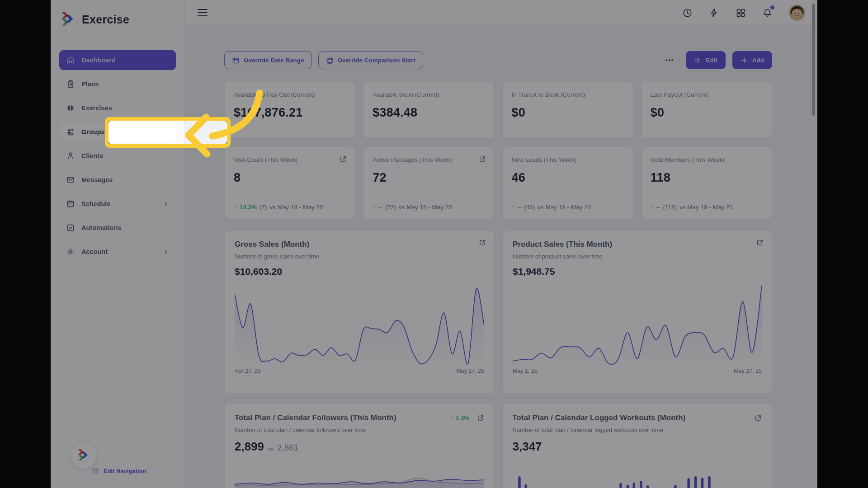 The width and height of the screenshot is (868, 488). What do you see at coordinates (552, 207) in the screenshot?
I see `stat-delta: ↑ -- (46) vs May 18 - May 20` at bounding box center [552, 207].